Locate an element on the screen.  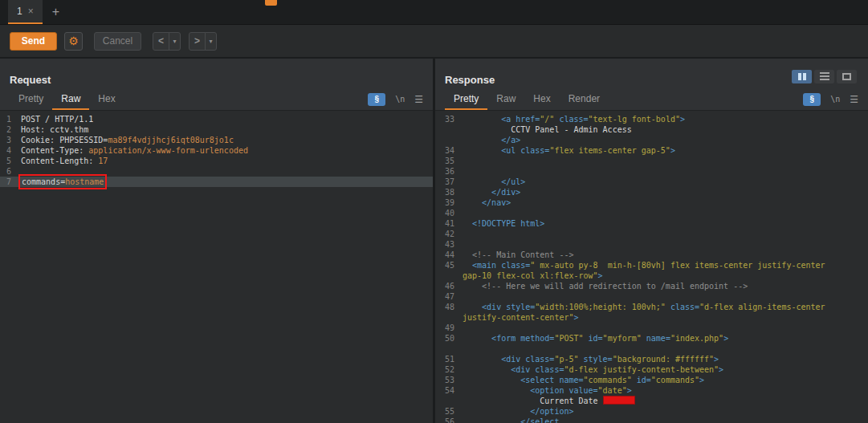
page-title-response: Response is located at coordinates (470, 80).